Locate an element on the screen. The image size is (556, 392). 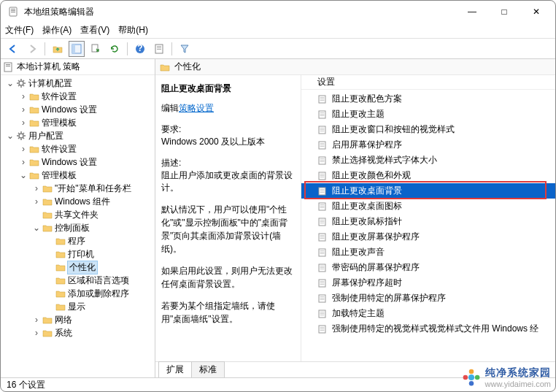
list-row: 禁止选择视觉样式字体大小 is located at coordinates (428, 161).